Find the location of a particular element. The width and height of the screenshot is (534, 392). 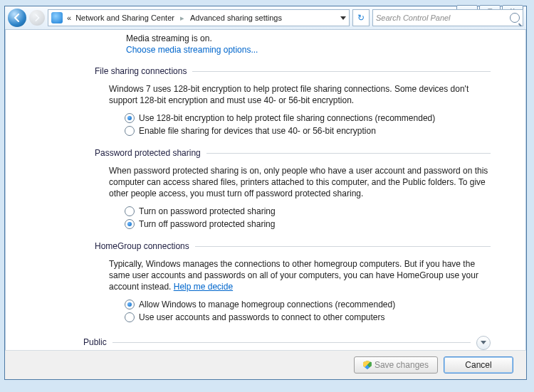

breadcrumb: « Network and Sharing Center ▸ Advanced … is located at coordinates (199, 18).